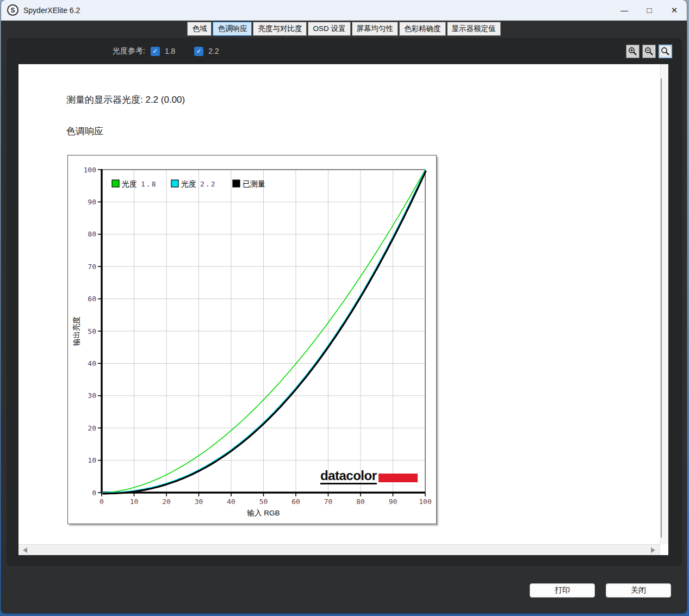  Describe the element at coordinates (92, 299) in the screenshot. I see `y-tick-label: 60` at that location.